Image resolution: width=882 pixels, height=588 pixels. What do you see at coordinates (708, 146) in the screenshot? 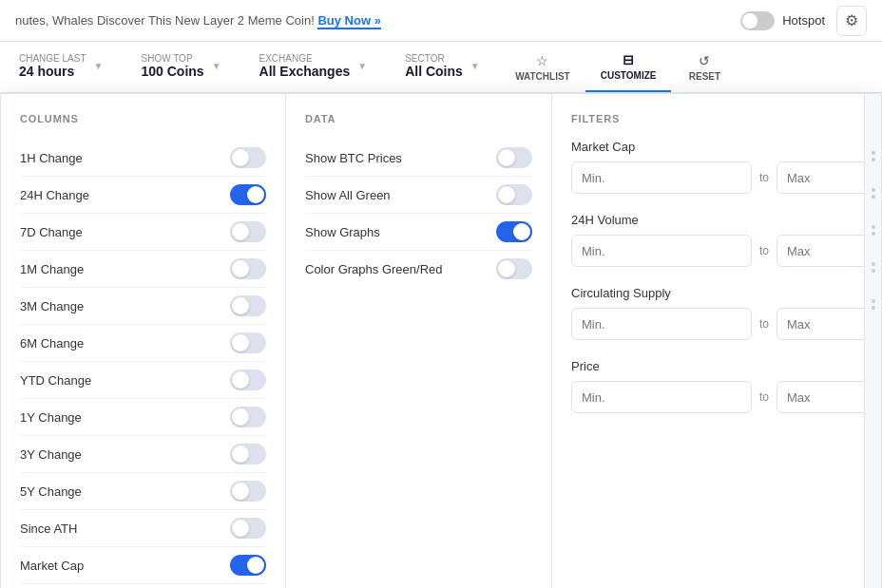
I see `filter-group-label: Market Cap` at bounding box center [708, 146].